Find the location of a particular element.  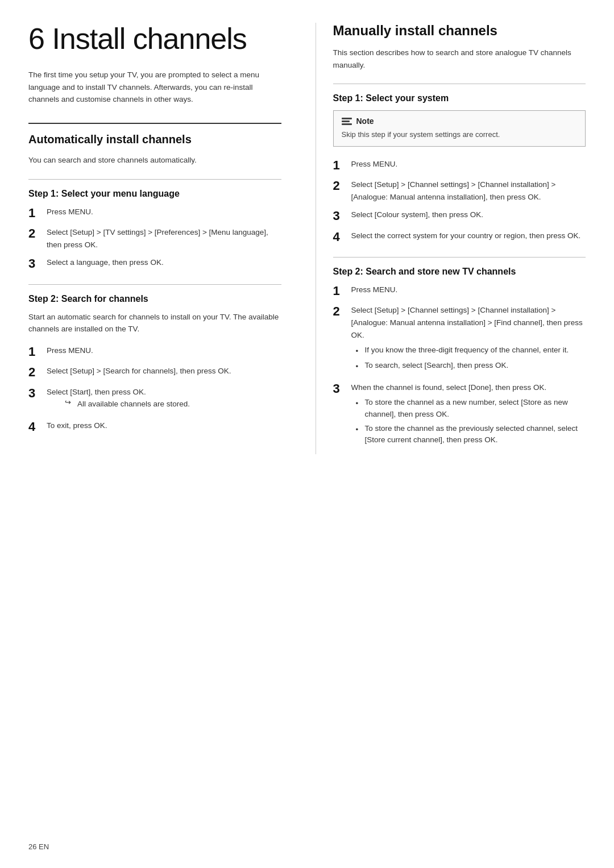

step-item: 3 When the channel is found, select [Don… is located at coordinates (459, 415).